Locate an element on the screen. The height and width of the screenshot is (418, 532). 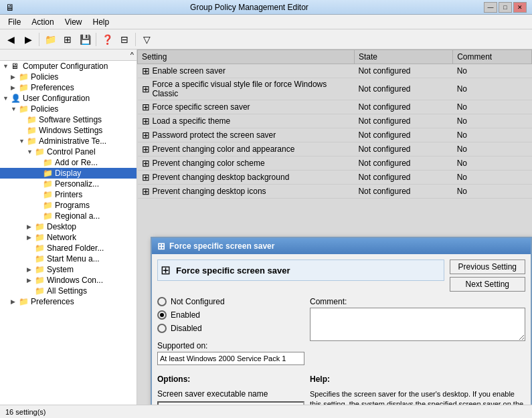
status-text: 16 setting(s) is located at coordinates (25, 412).